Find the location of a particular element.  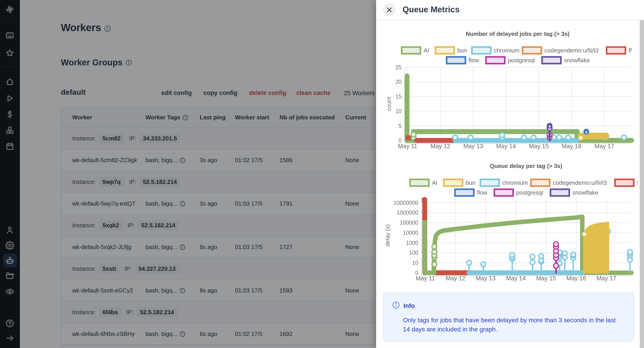

svg-text: 5 is located at coordinates (400, 126).